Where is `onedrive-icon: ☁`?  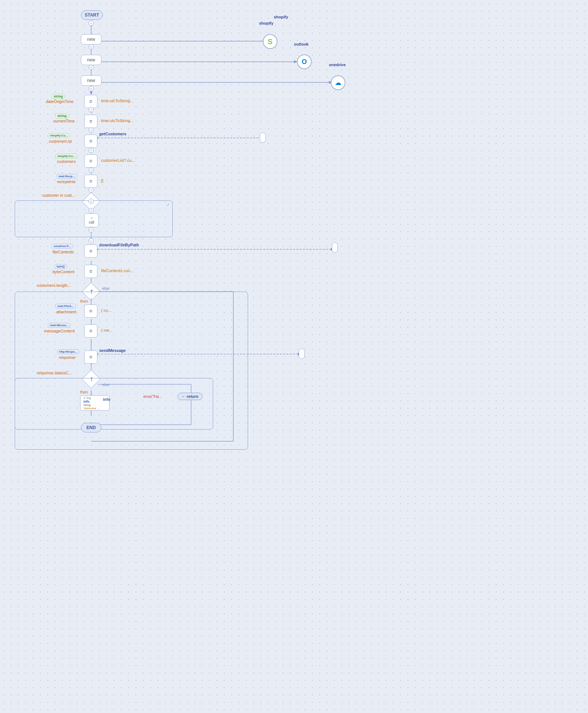
onedrive-icon: ☁ is located at coordinates (338, 83).